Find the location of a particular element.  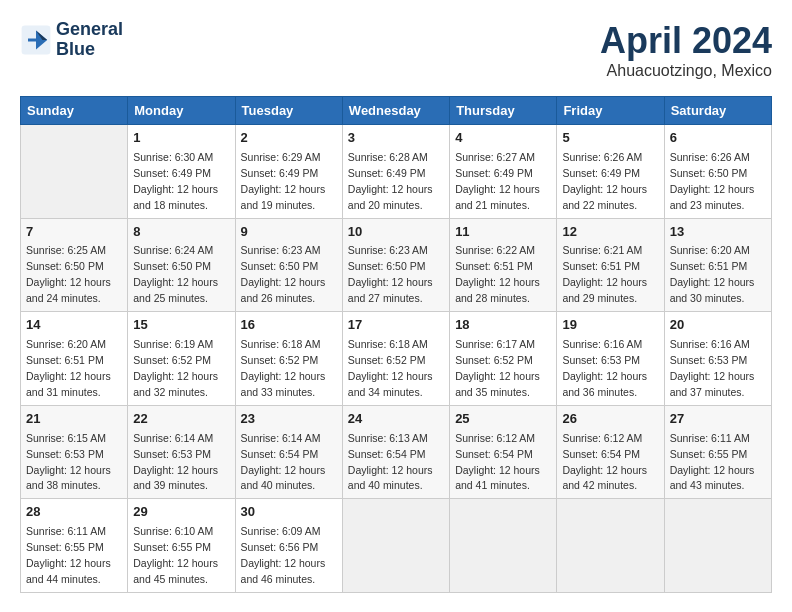

day-info: Sunrise: 6:26 AMSunset: 6:49 PMDaylight:… is located at coordinates (604, 181).